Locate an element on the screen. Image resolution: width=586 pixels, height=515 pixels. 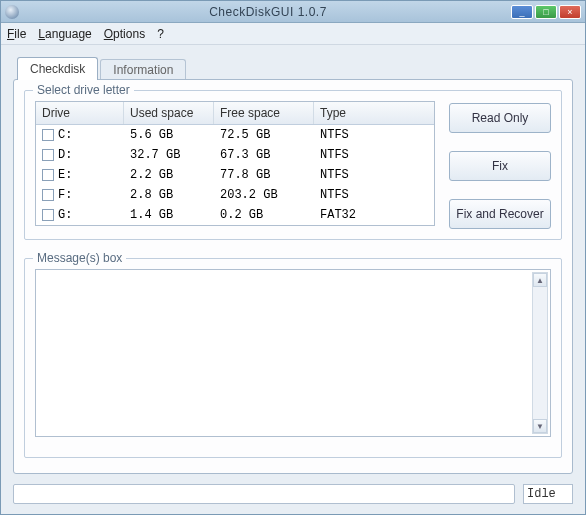
free-space: 72.5 GB is located at coordinates (264, 135).